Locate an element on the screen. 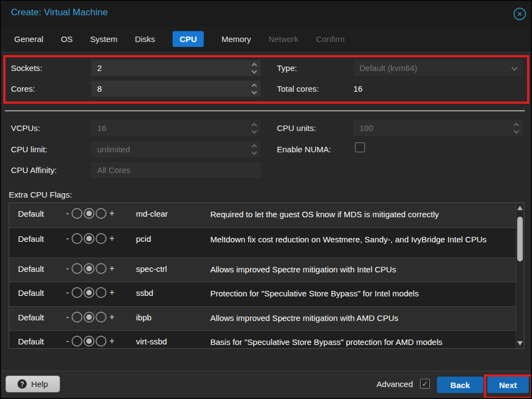 Image resolution: width=532 pixels, height=399 pixels. flag-row-virt-ssbd: Default - + virt-ssbd Basis for "Specula… is located at coordinates (267, 340).